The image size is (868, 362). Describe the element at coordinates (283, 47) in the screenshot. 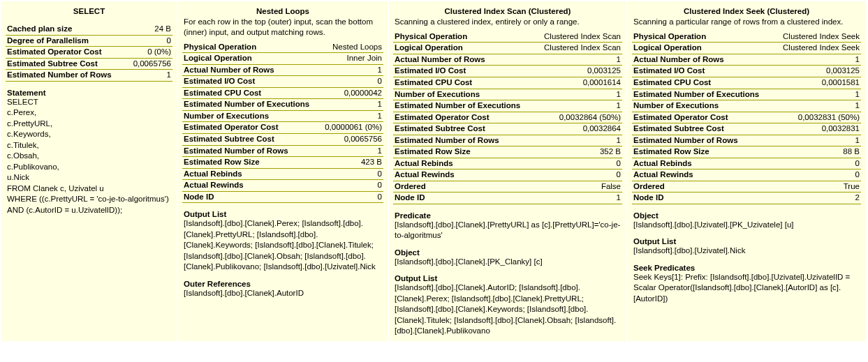

I see `property-row: Physical OperationNested Loops` at that location.